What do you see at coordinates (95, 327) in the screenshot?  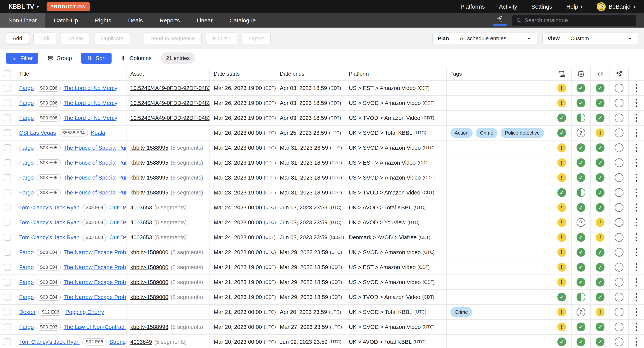 I see `episode-link: The Law of Non-Contradiction` at bounding box center [95, 327].